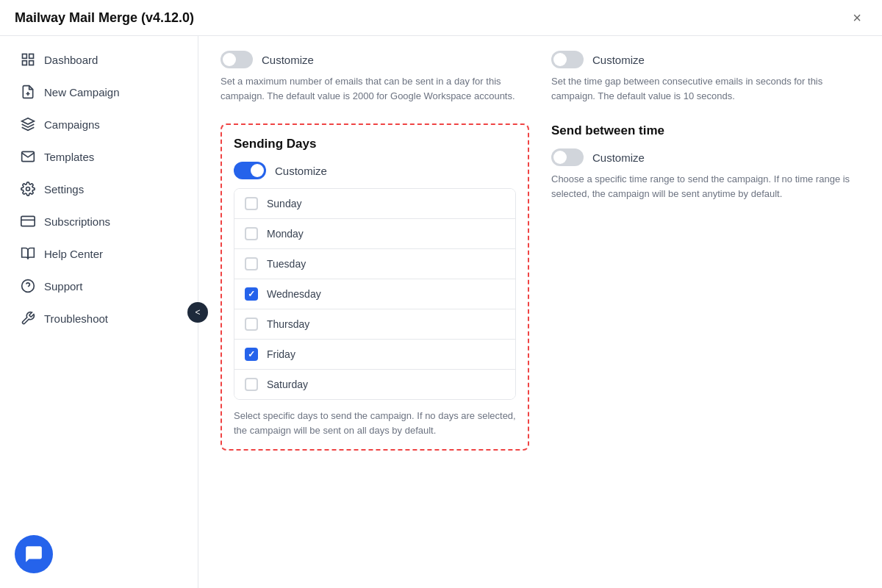 The width and height of the screenshot is (882, 588). What do you see at coordinates (251, 294) in the screenshot?
I see `checkbox-wednesday` at bounding box center [251, 294].